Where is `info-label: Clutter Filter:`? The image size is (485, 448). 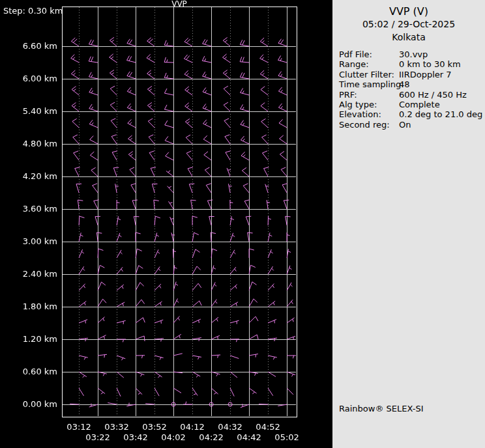 info-label: Clutter Filter: is located at coordinates (369, 74).